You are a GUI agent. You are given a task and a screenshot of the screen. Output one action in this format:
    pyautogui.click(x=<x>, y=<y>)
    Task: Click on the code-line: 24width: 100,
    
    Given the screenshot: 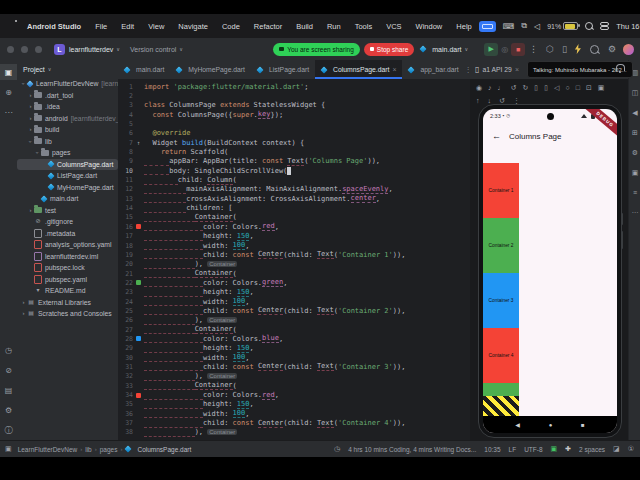 What is the action you would take?
    pyautogui.click(x=294, y=302)
    